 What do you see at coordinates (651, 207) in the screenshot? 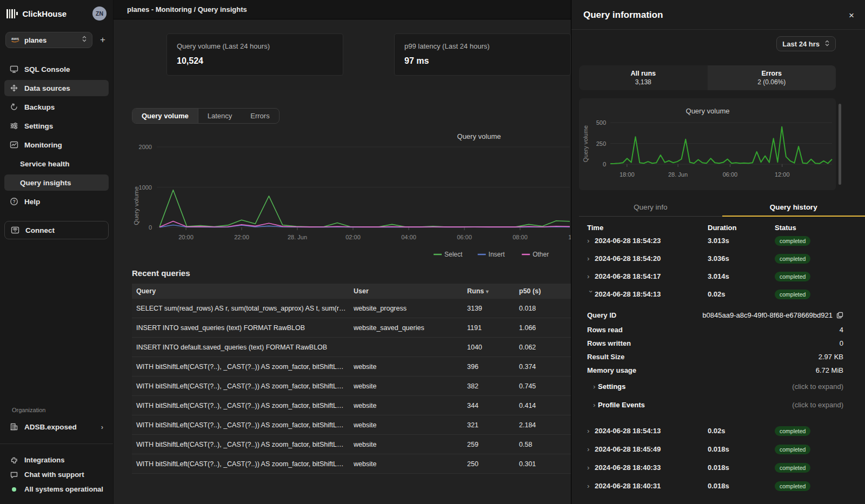
I see `tab-query-info: Query info` at bounding box center [651, 207].